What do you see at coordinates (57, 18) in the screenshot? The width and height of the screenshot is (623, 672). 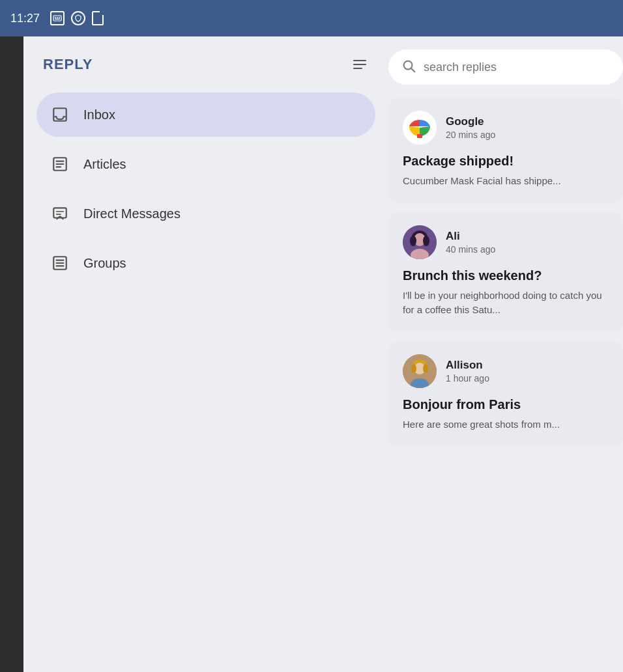 I see `keyboard-icon` at bounding box center [57, 18].